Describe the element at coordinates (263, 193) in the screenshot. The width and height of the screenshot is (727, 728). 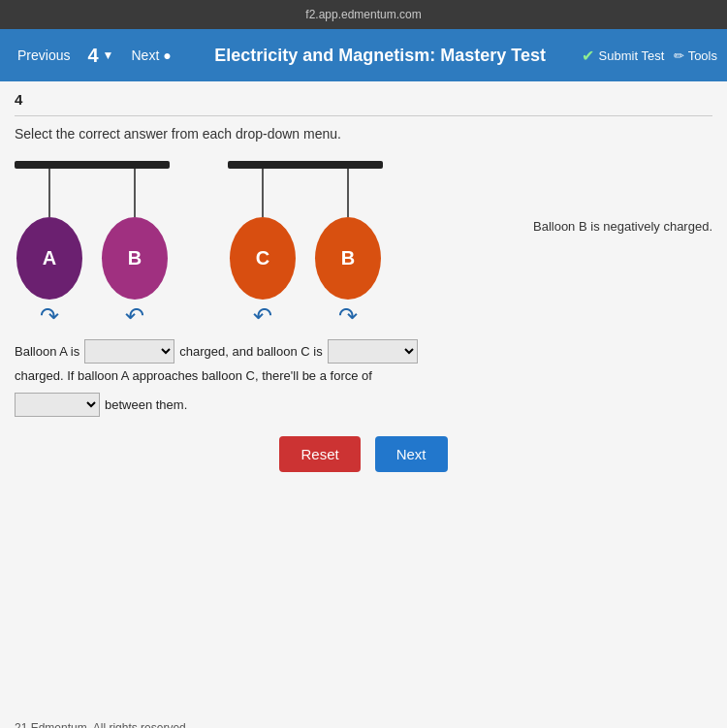
I see `rope-c` at that location.